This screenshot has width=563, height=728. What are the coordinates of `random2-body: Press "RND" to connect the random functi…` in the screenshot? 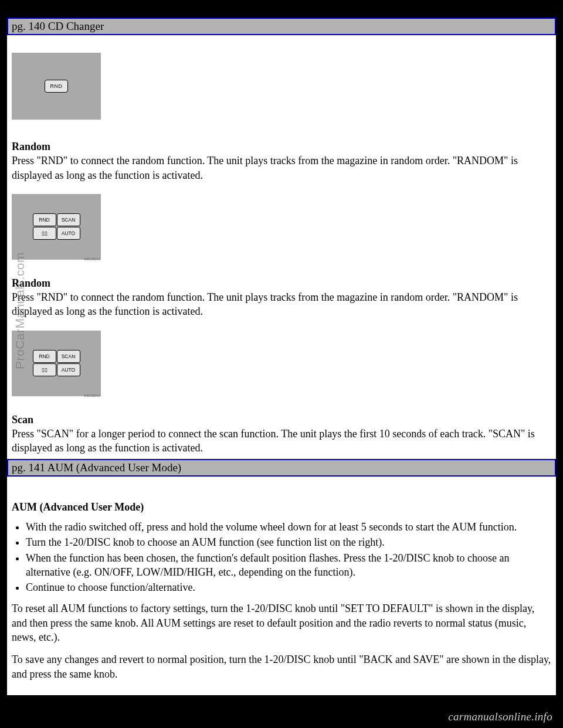 It's located at (282, 305).